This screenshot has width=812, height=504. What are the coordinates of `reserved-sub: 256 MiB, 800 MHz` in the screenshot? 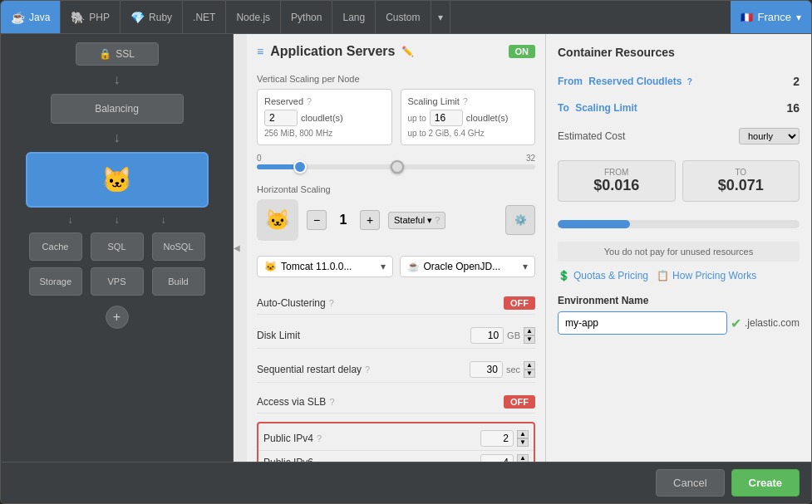 It's located at (324, 133).